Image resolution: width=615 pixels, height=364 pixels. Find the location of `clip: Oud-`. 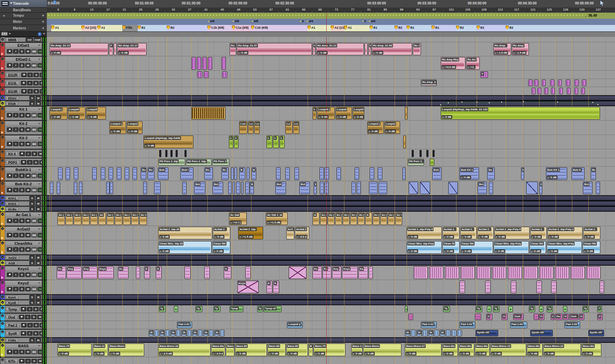

clip: Oud- is located at coordinates (574, 317).